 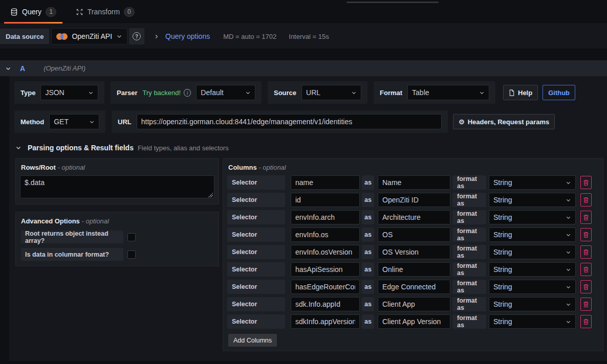 I want to click on github-button-label: Github, so click(x=559, y=93).